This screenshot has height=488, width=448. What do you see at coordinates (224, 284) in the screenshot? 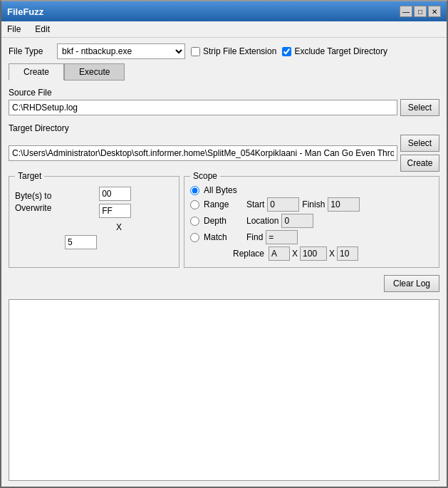
I see `clear-log-row: Clear Log` at bounding box center [224, 284].